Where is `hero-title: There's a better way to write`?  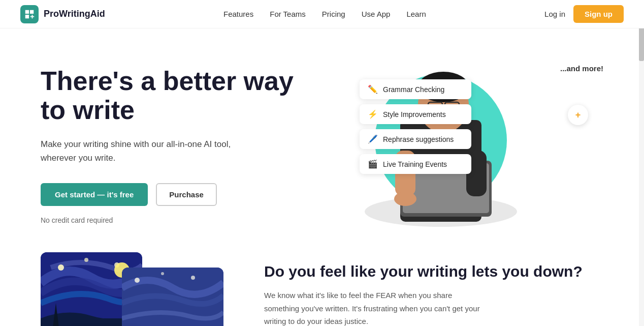
hero-title: There's a better way to write is located at coordinates (168, 96).